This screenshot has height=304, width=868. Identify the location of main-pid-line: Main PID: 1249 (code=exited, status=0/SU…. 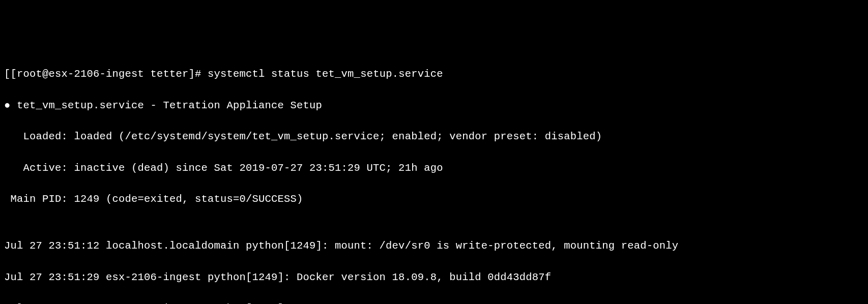
(434, 199).